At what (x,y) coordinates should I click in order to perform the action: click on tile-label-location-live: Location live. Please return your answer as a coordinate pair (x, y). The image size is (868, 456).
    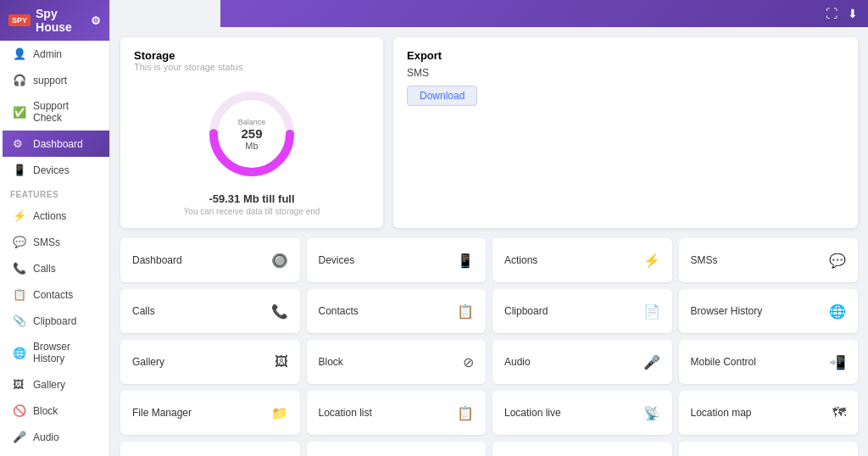
    Looking at the image, I should click on (532, 413).